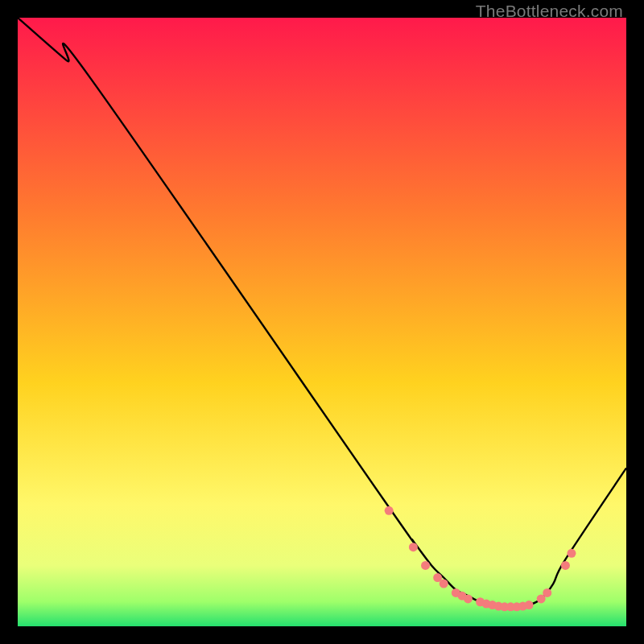  I want to click on watermark-text: TheBottleneck.com, so click(549, 11).